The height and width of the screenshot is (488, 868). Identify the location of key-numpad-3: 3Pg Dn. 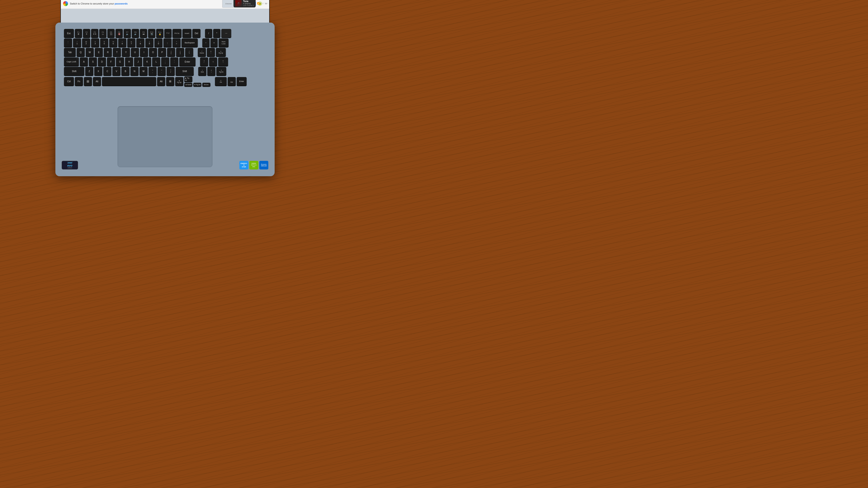
(221, 71).